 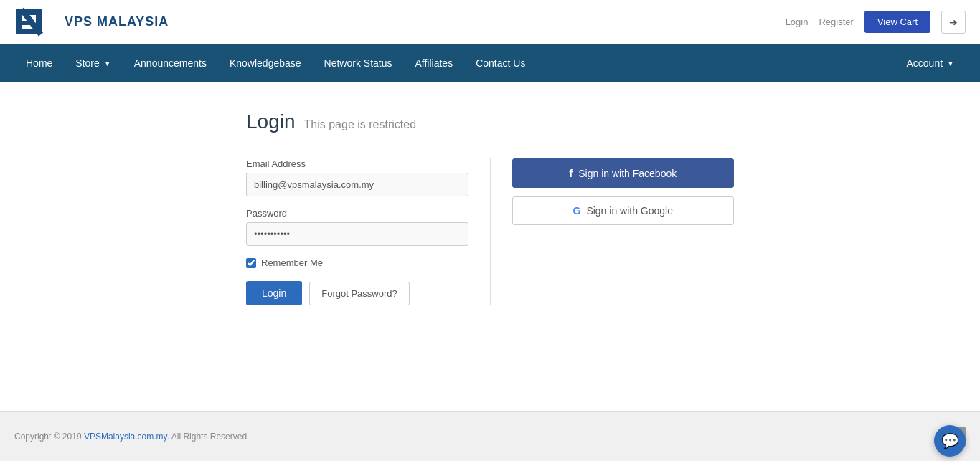 I want to click on footer: Copyright © 2019 VPSMalaysia.com.my. All…, so click(x=490, y=436).